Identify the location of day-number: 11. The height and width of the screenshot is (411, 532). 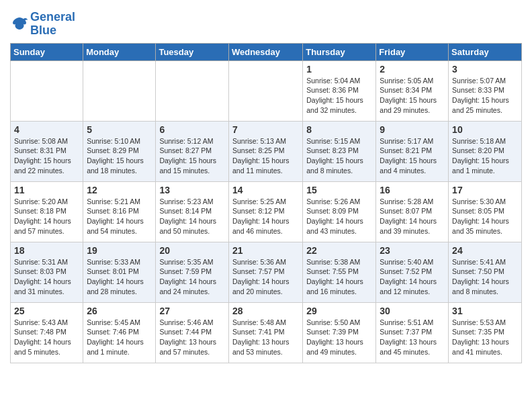
(47, 190).